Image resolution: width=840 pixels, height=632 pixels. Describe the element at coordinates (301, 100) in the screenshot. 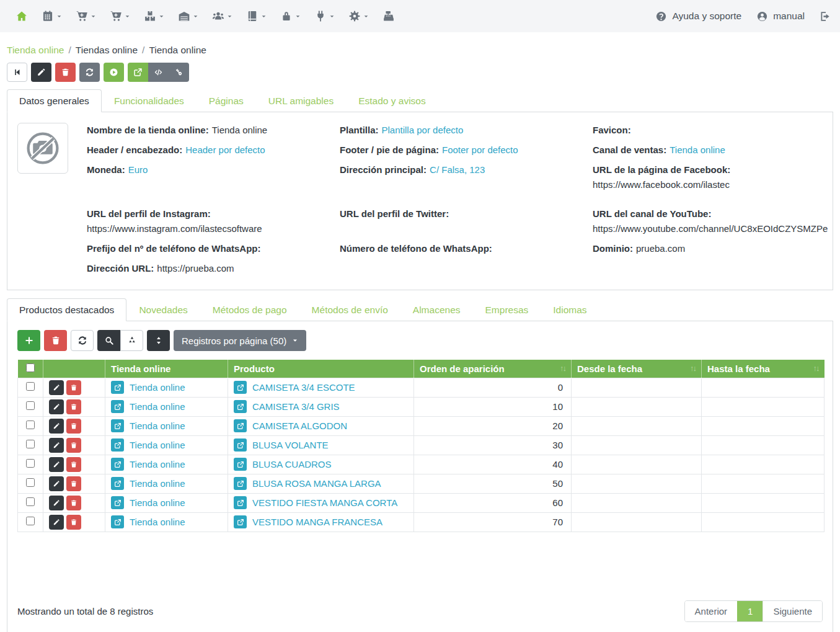

I see `tab-general-3: URL amigables` at that location.